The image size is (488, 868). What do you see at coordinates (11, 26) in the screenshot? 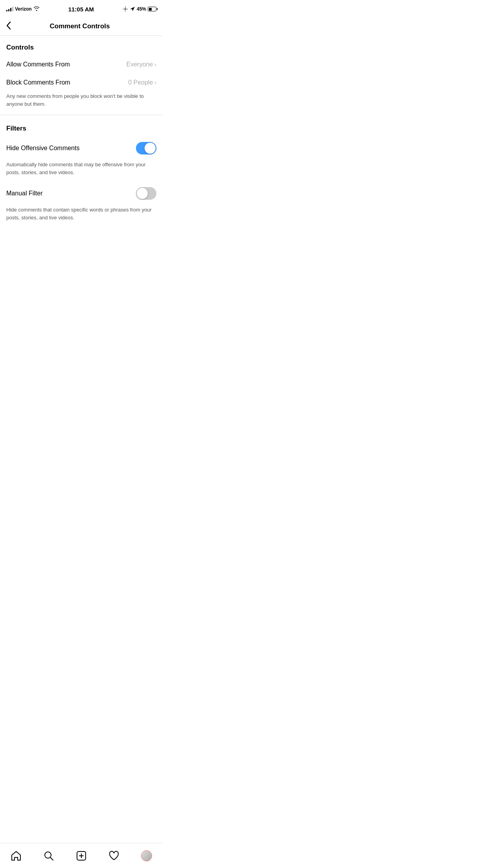
I see `back-button` at bounding box center [11, 26].